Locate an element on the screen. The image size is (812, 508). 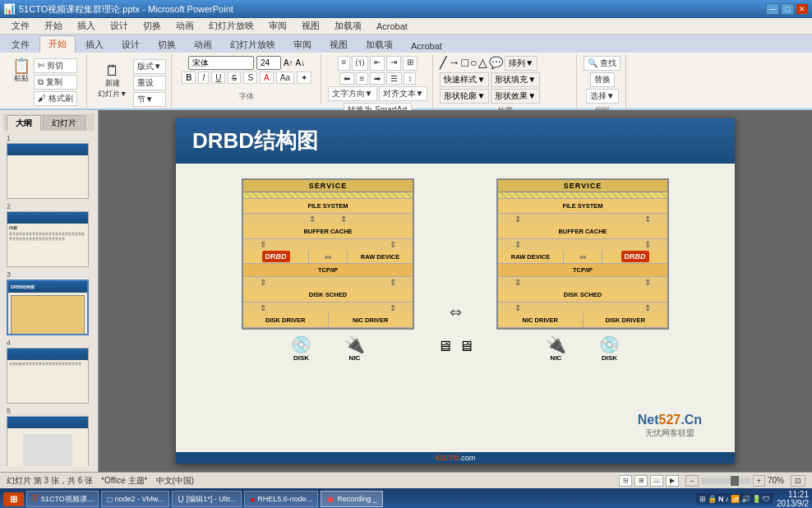
reset-button: 重设 is located at coordinates (150, 83).